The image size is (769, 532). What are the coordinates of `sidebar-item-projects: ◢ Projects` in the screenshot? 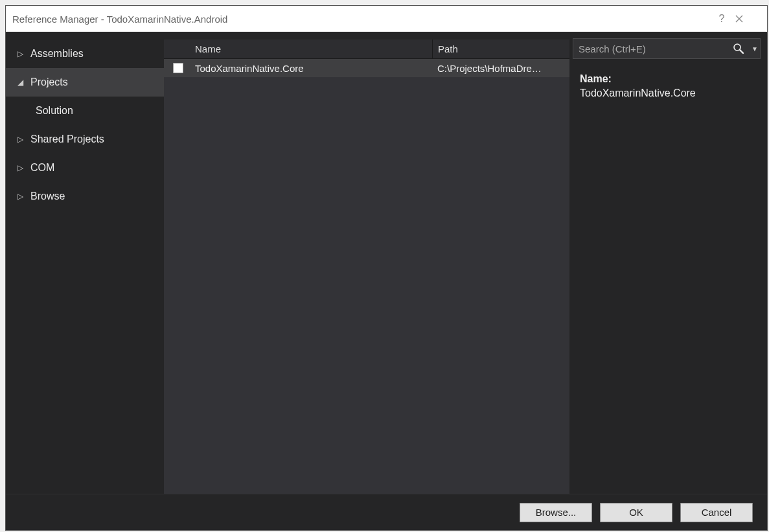 It's located at (85, 82).